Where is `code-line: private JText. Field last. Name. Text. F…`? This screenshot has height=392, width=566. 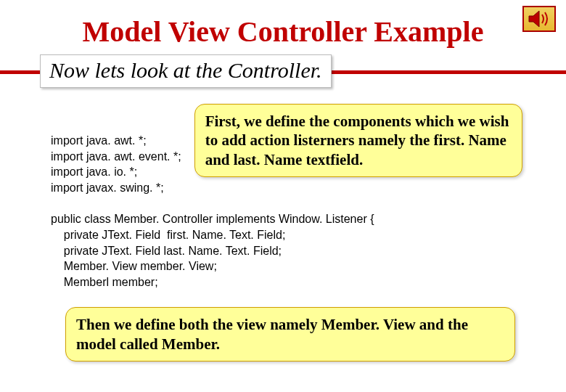
code-line: private JText. Field last. Name. Text. F… is located at coordinates (166, 251).